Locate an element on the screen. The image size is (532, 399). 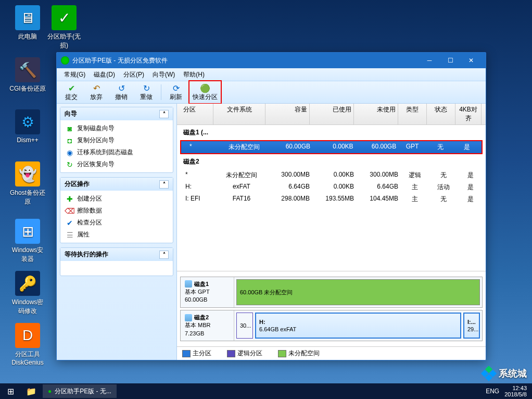
desktop-icon-this-pc: 🖥此电脑 is located at coordinates (28, 23).